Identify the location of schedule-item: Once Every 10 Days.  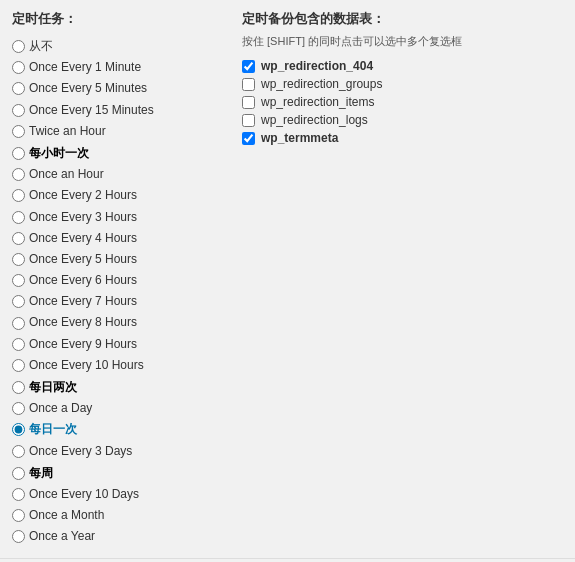
(112, 494).